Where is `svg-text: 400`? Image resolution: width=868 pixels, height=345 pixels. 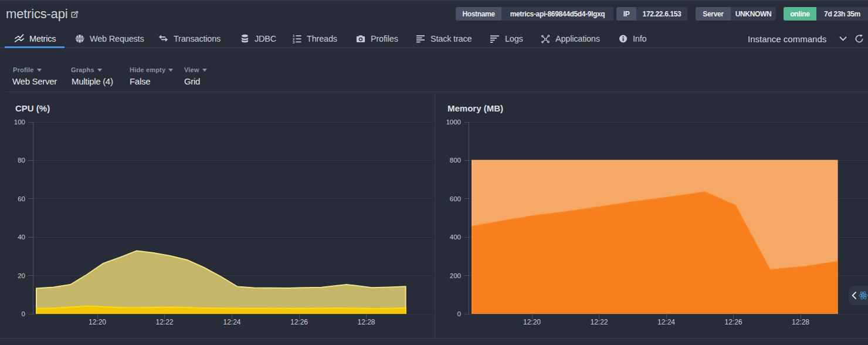
svg-text: 400 is located at coordinates (455, 237).